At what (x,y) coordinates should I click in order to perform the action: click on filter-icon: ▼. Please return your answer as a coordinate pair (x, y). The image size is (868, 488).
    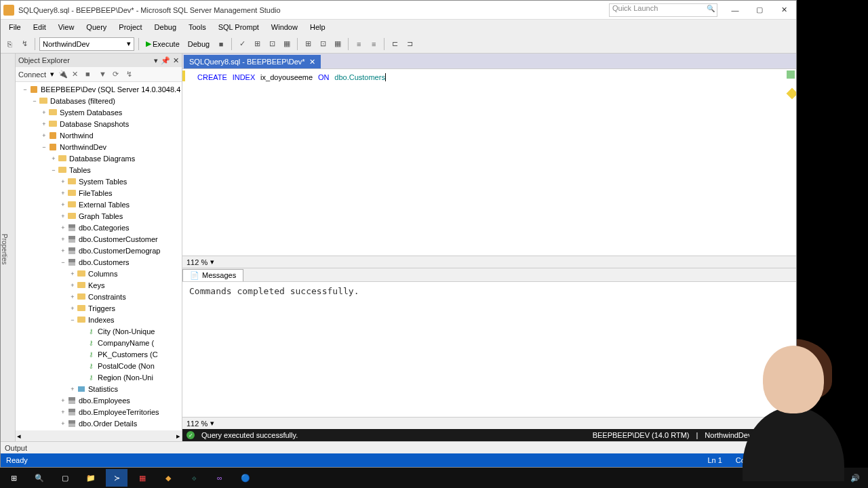
    Looking at the image, I should click on (104, 75).